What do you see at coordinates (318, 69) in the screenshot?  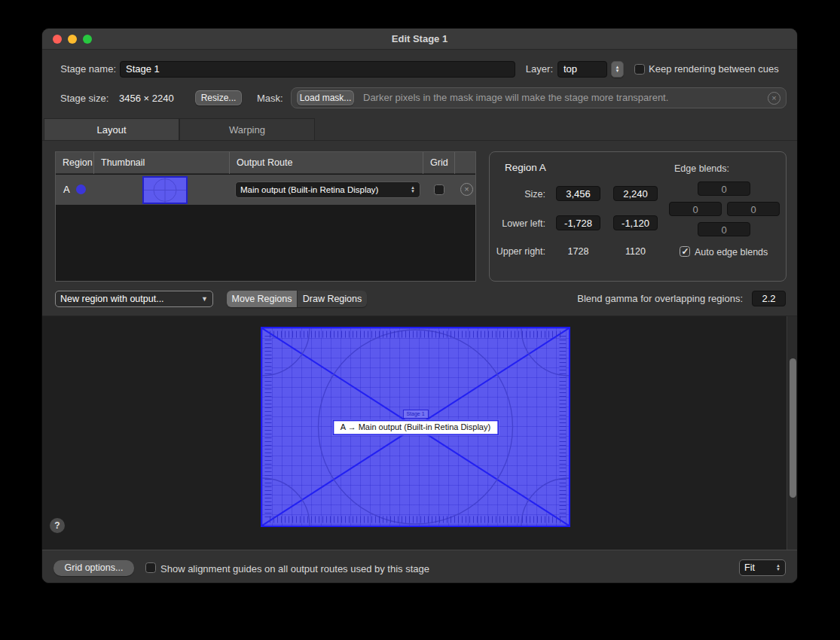 I see `stage-name-input: Stage 1` at bounding box center [318, 69].